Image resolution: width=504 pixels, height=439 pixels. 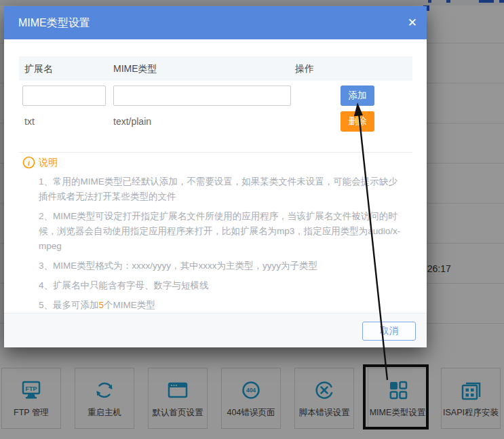 What do you see at coordinates (130, 305) in the screenshot?
I see `notice-item-5-suffix: 个MIME类型` at bounding box center [130, 305].